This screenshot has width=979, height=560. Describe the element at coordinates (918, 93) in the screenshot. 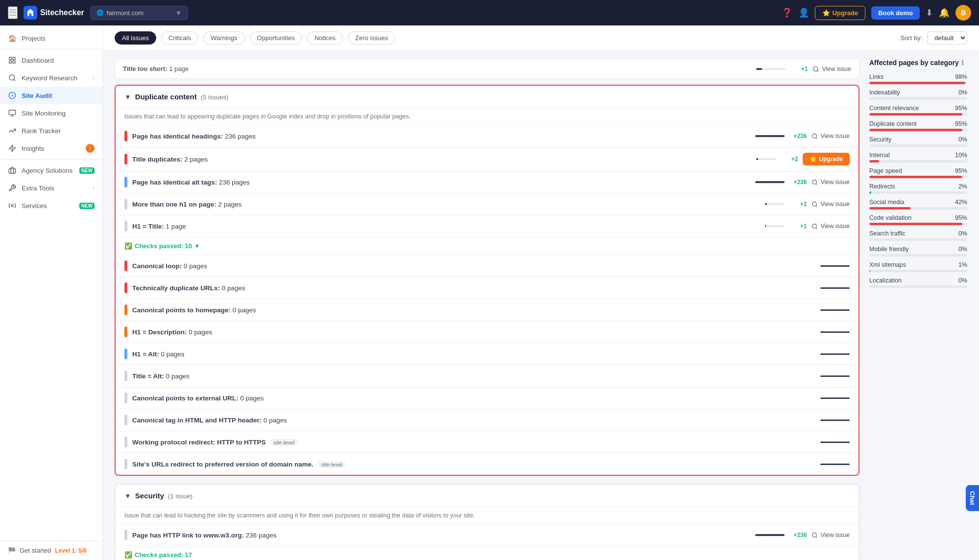

I see `category-header-1: Indexability 0%` at that location.